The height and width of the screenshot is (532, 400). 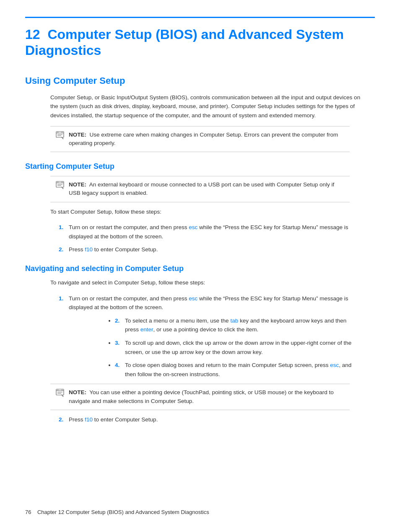 I want to click on starting-step-1: Turn on or restart the computer, and the…, so click(x=213, y=232).